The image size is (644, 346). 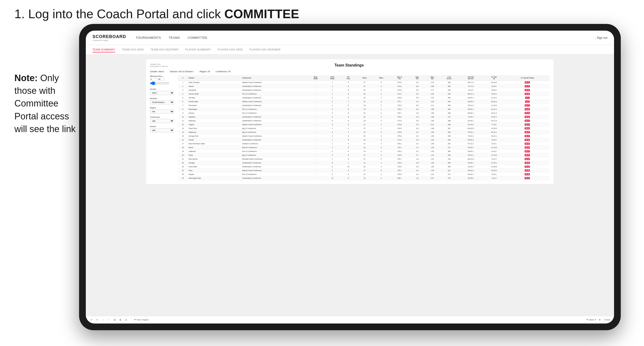 What do you see at coordinates (364, 90) in the screenshot?
I see `table-row: 3 Vanderbilt Southeastern Conference — 2…` at bounding box center [364, 90].